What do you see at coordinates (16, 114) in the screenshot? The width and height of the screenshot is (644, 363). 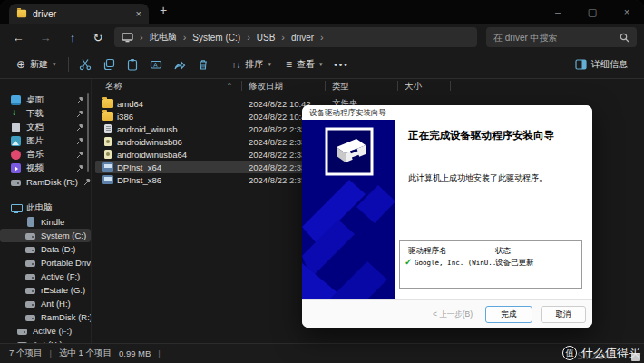 I see `downloads-icon` at bounding box center [16, 114].